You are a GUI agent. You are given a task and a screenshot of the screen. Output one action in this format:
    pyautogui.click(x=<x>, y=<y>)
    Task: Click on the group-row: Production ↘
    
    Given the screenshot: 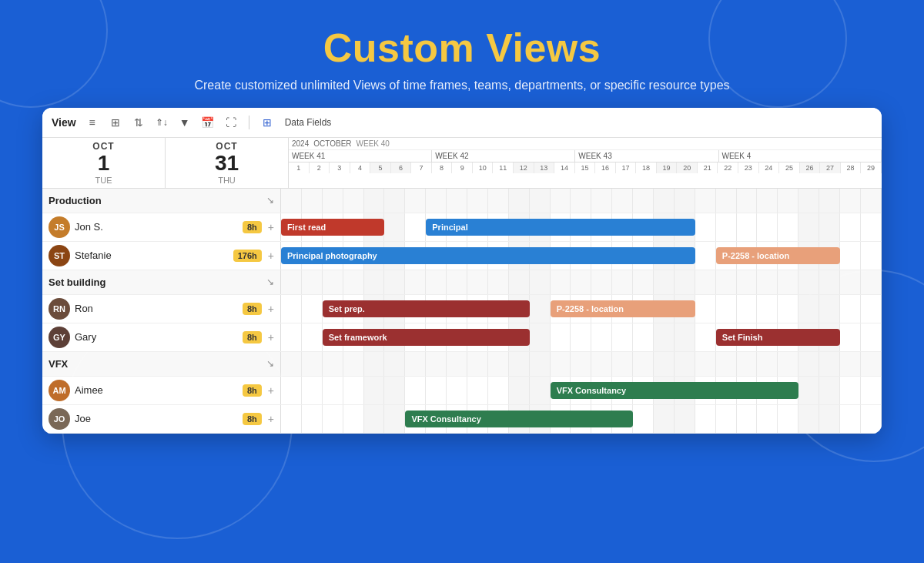 What is the action you would take?
    pyautogui.click(x=462, y=201)
    